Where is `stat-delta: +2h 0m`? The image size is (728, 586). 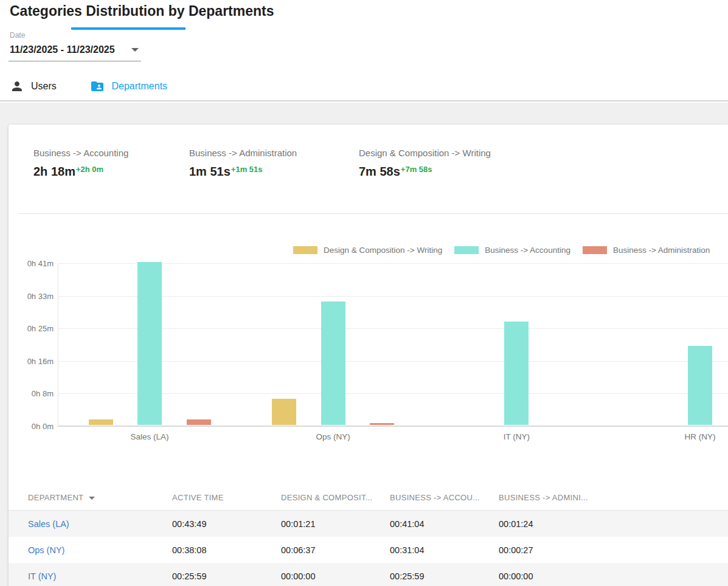 stat-delta: +2h 0m is located at coordinates (90, 169).